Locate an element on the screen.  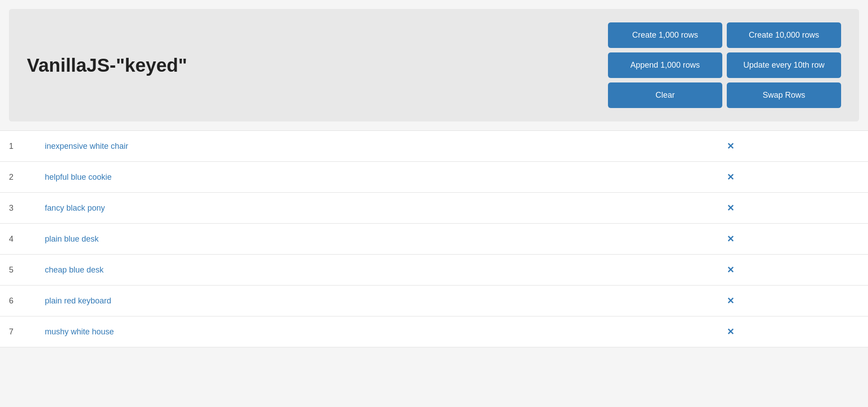
row-label: mushy white house is located at coordinates (374, 332).